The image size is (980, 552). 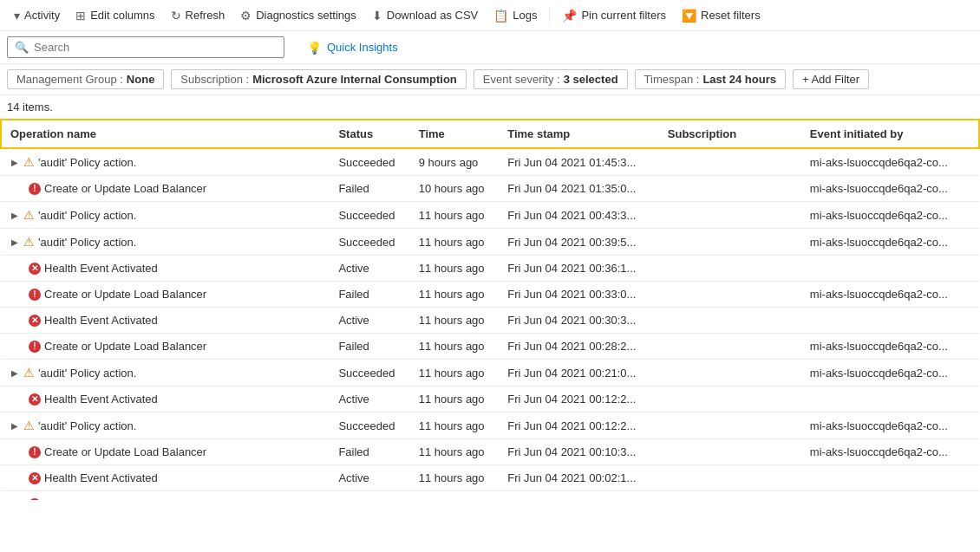 I want to click on timestamp-cell: Fri Jun 04 2021 00:01:5..., so click(x=579, y=496).